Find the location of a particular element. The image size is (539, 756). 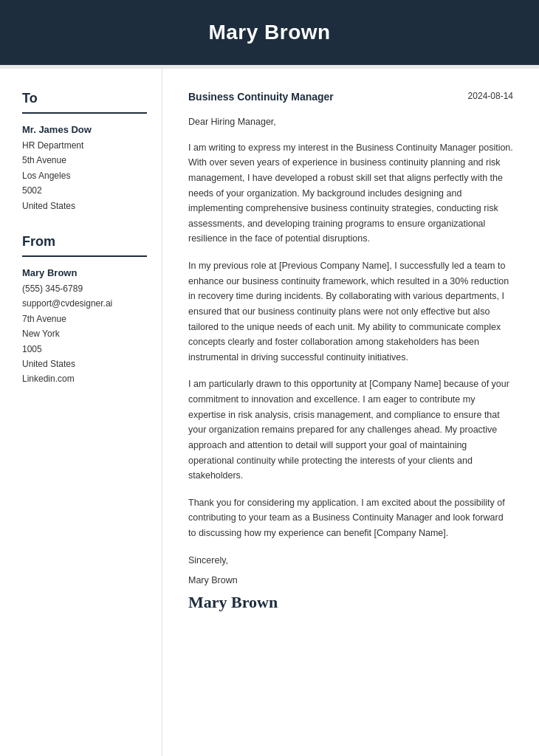

recipient-postal: 5002 is located at coordinates (84, 190).